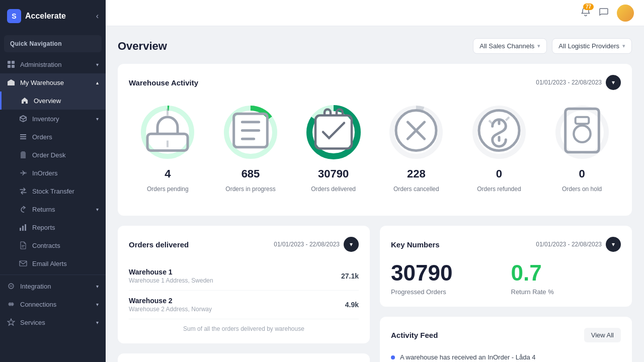  I want to click on chart-cancelled: 228 Orders cancelled, so click(416, 147).